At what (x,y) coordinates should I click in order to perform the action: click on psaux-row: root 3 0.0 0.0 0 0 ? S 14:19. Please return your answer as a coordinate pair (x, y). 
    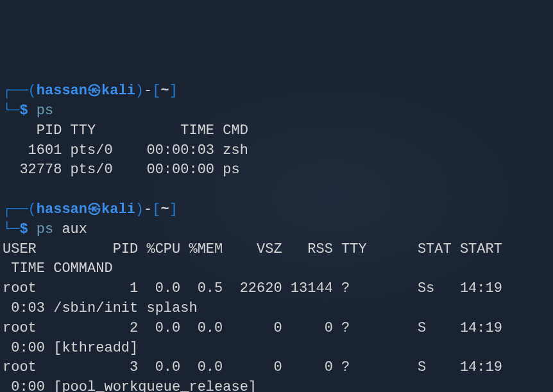
    Looking at the image, I should click on (276, 368).